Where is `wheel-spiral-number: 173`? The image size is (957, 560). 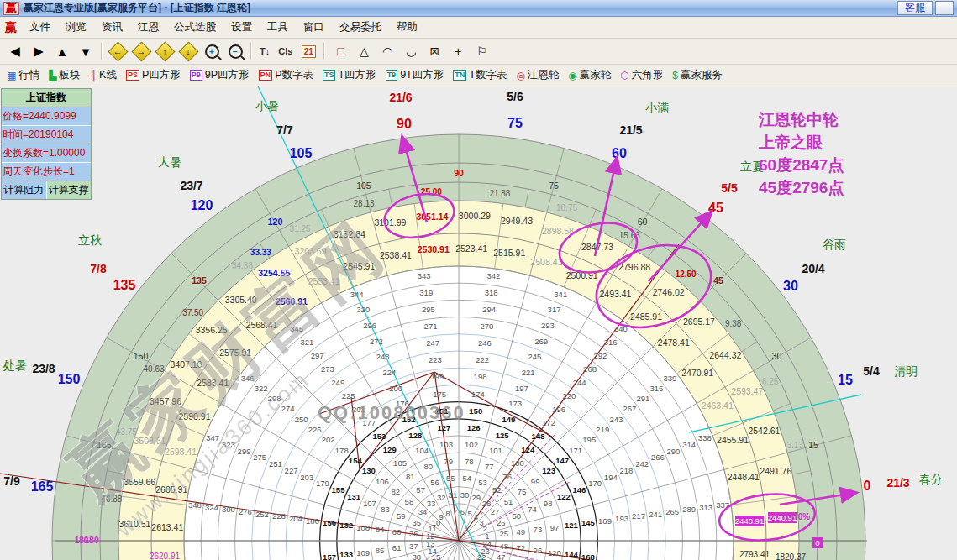 wheel-spiral-number: 173 is located at coordinates (515, 403).